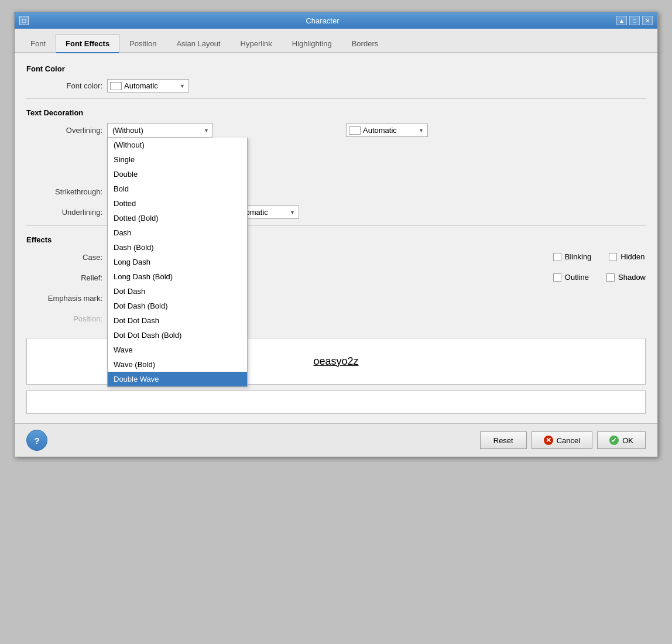 The height and width of the screenshot is (644, 672). I want to click on relief-label: Relief:, so click(64, 278).